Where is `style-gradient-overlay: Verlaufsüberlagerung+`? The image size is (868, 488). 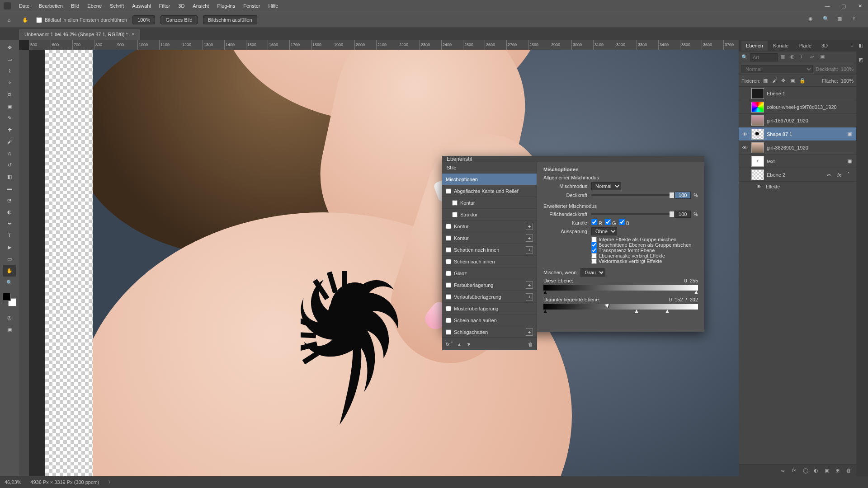
style-gradient-overlay: Verlaufsüberlagerung+ is located at coordinates (489, 296).